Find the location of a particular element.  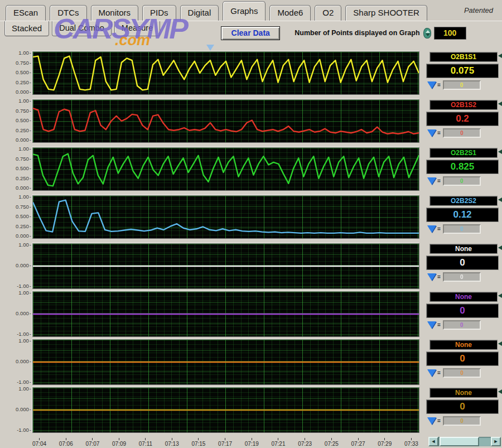

channel-block-1: O2B1S10.075=0 is located at coordinates (461, 73).